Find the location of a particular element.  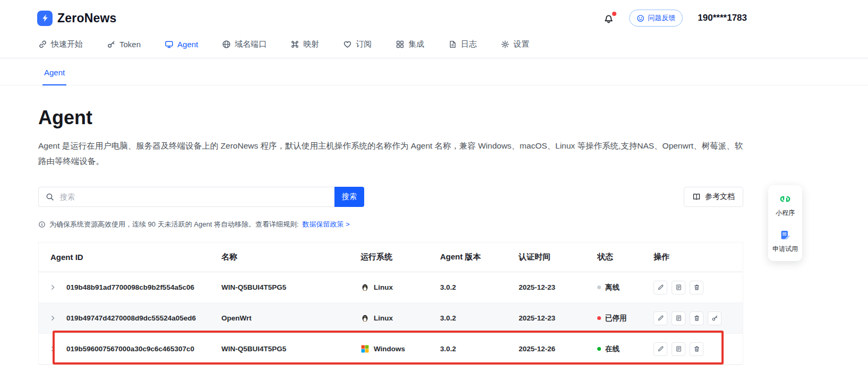

secondary-tabbar: Agent is located at coordinates (434, 72).